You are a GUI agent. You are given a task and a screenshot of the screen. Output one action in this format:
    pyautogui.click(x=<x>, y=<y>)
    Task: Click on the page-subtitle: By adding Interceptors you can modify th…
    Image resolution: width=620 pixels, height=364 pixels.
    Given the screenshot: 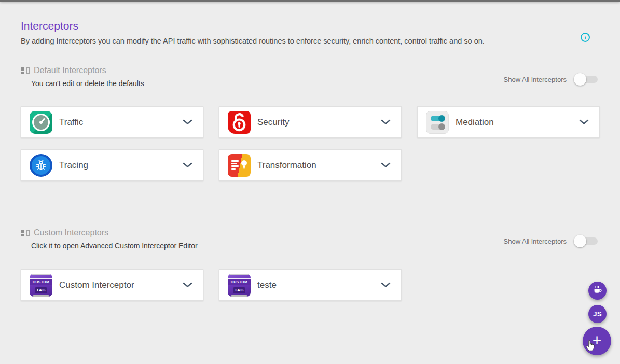 What is the action you would take?
    pyautogui.click(x=283, y=41)
    